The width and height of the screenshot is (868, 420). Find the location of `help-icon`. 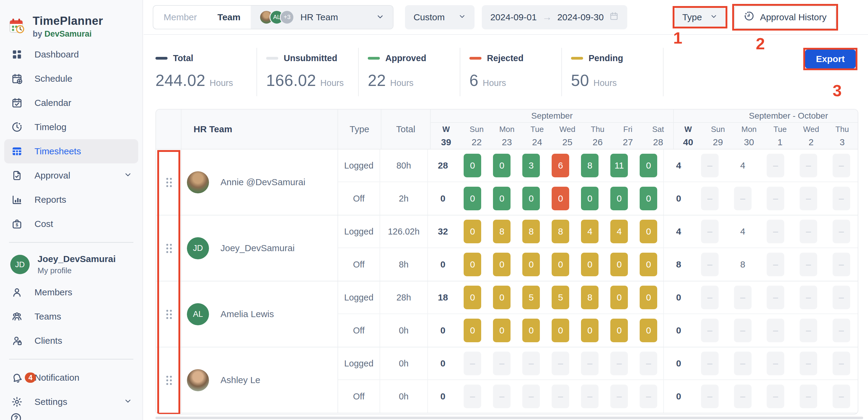

help-icon is located at coordinates (16, 416).